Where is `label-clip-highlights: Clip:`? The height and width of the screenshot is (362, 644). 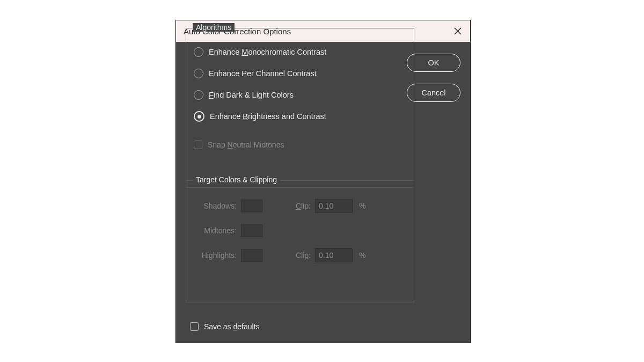 label-clip-highlights: Clip: is located at coordinates (301, 255).